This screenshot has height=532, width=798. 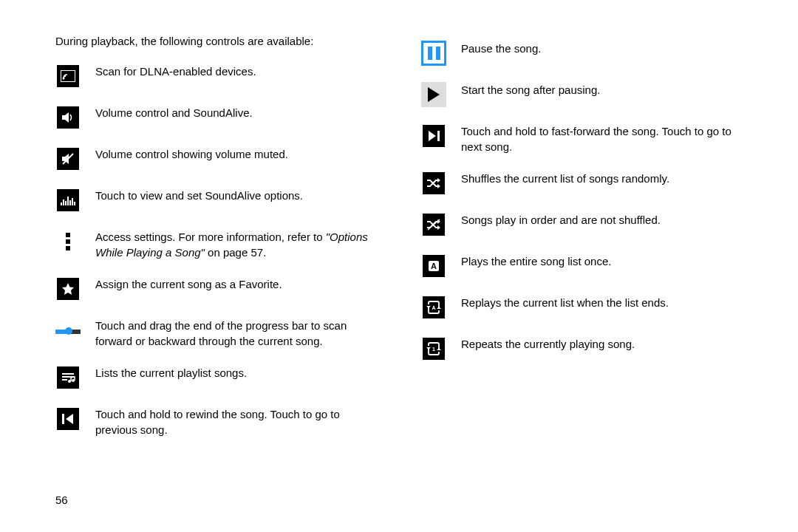 I want to click on shuffle-off-icon, so click(x=434, y=225).